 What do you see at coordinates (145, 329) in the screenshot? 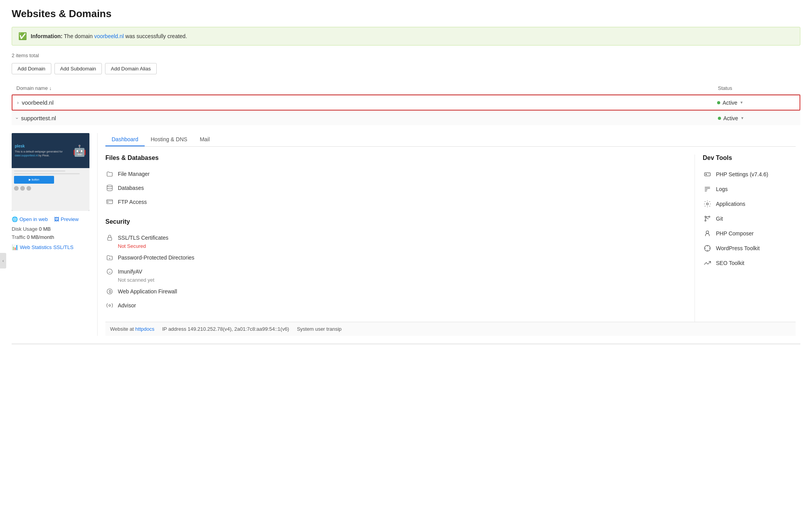
I see `httpdocs-link: httpdocs` at bounding box center [145, 329].